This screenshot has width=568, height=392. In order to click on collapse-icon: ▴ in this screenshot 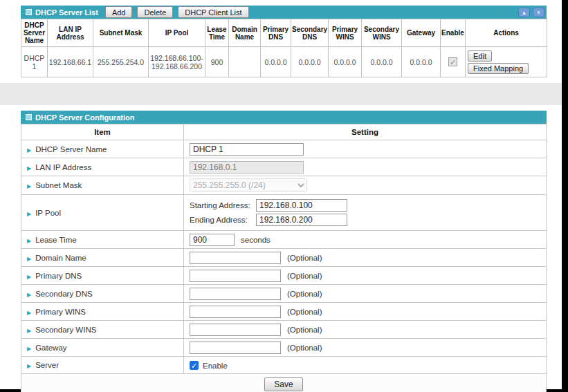, I will do `click(524, 12)`.